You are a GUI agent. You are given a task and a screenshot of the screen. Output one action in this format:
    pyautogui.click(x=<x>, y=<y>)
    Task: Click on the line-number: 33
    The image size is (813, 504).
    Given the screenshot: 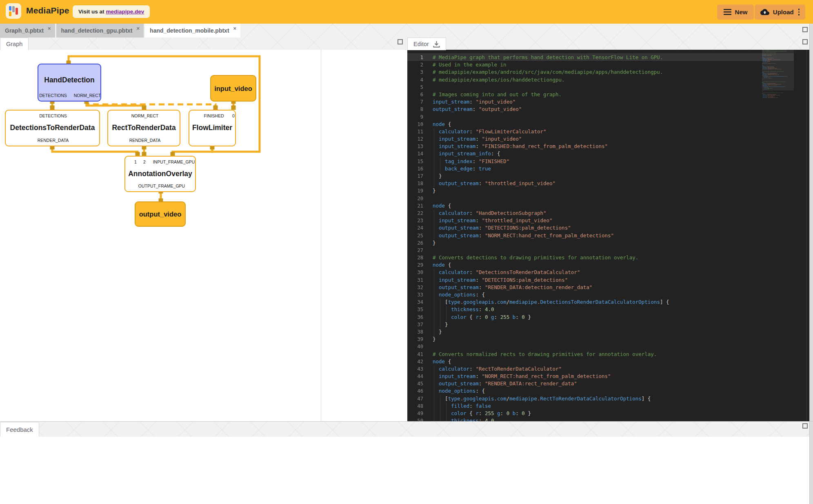 What is the action you would take?
    pyautogui.click(x=420, y=295)
    